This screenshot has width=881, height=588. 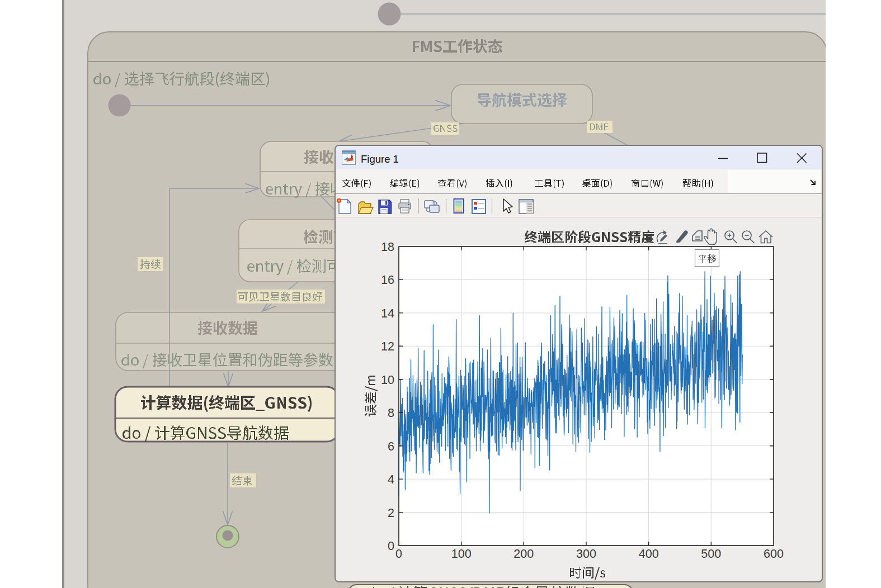 I want to click on svg-text: 10, so click(x=388, y=380).